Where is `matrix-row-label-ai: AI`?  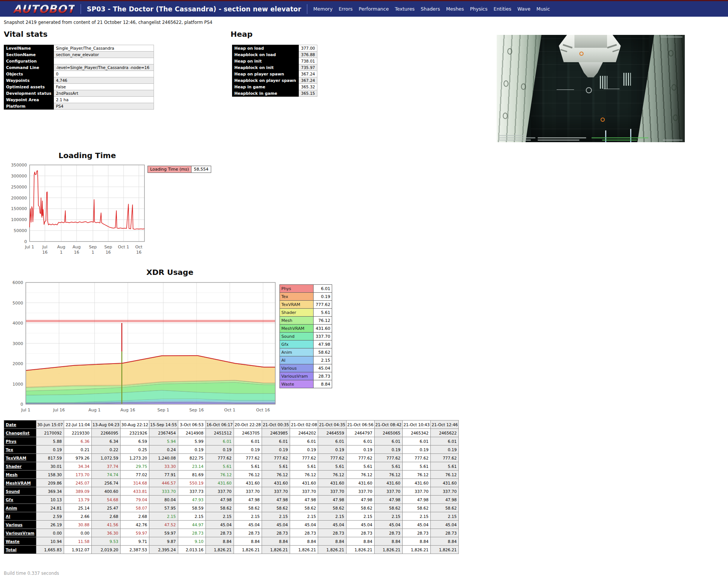
matrix-row-label-ai: AI is located at coordinates (20, 516).